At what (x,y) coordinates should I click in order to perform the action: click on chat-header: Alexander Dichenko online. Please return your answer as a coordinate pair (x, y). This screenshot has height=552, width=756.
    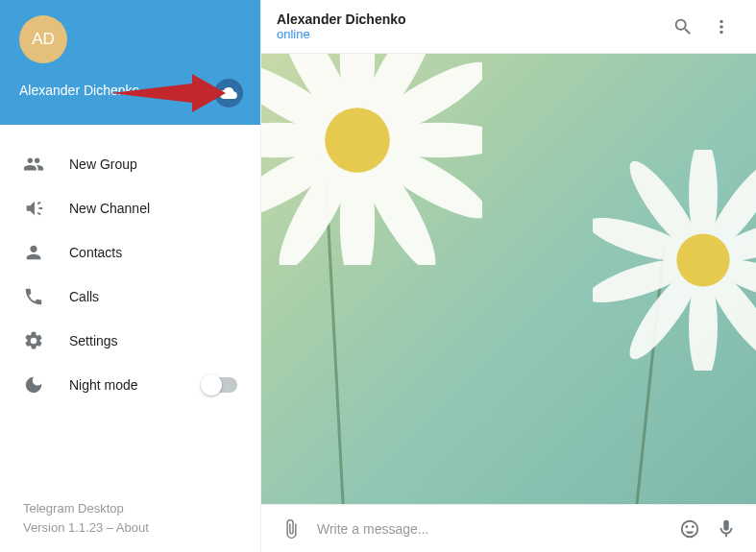
    Looking at the image, I should click on (509, 27).